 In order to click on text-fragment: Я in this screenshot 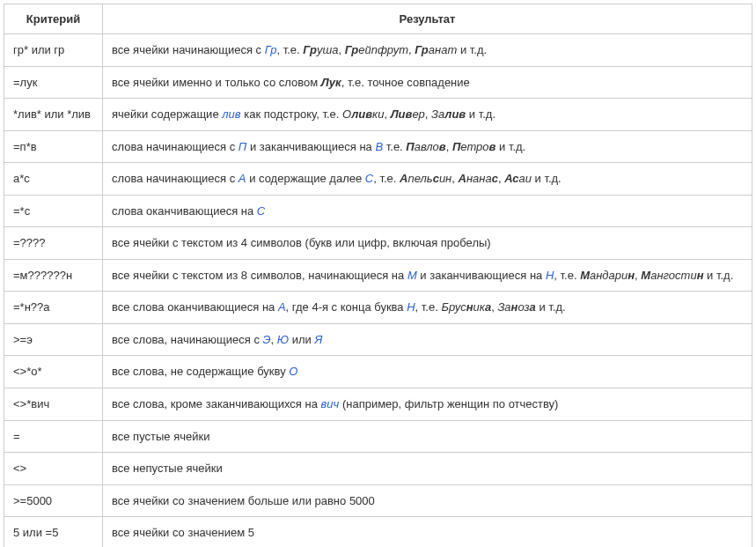, I will do `click(319, 340)`.